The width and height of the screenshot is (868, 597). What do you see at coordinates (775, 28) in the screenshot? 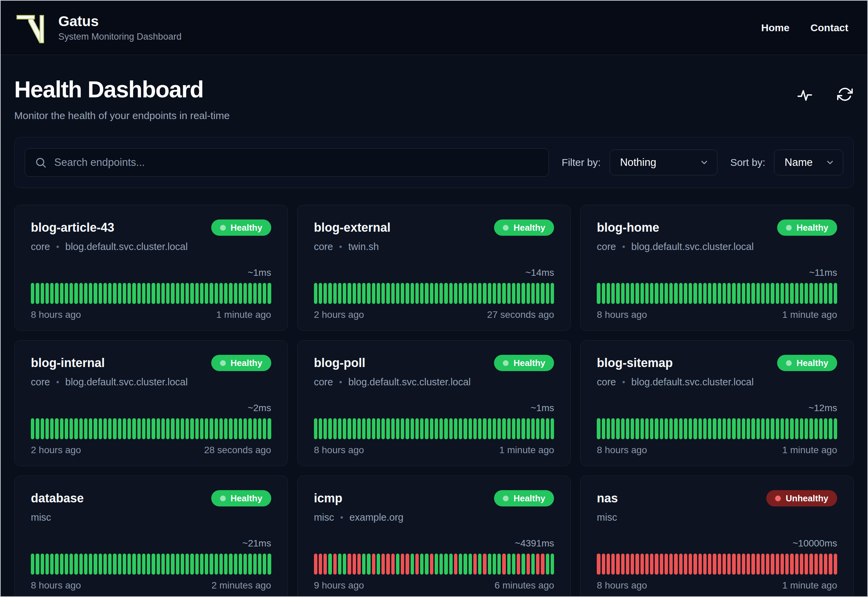
I see `nav-link-home: Home` at bounding box center [775, 28].